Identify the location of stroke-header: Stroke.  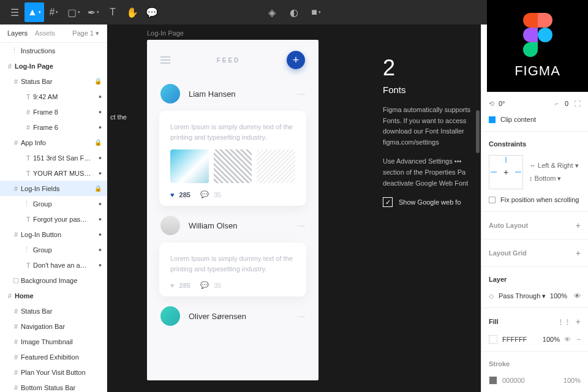
(535, 364).